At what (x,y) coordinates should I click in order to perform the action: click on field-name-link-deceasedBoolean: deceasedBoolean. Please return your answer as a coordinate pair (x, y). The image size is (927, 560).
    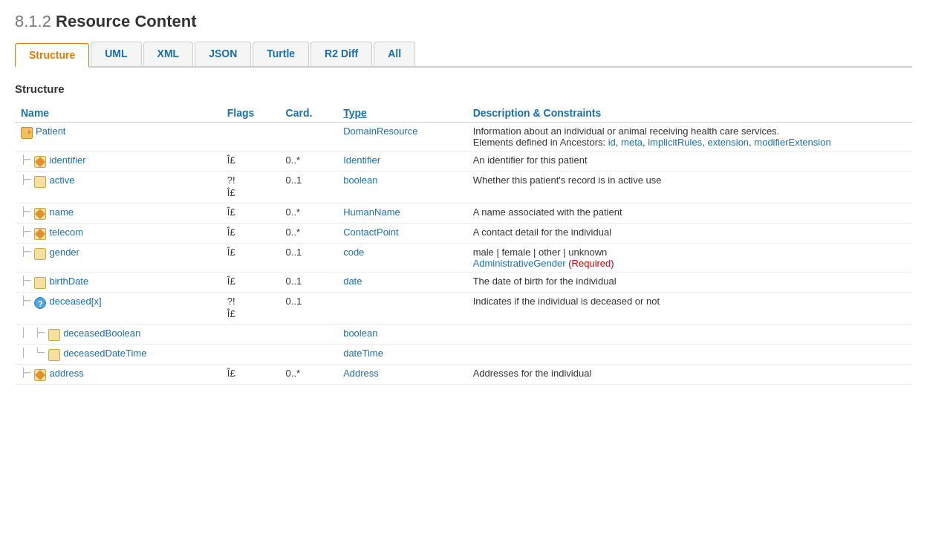
    Looking at the image, I should click on (102, 333).